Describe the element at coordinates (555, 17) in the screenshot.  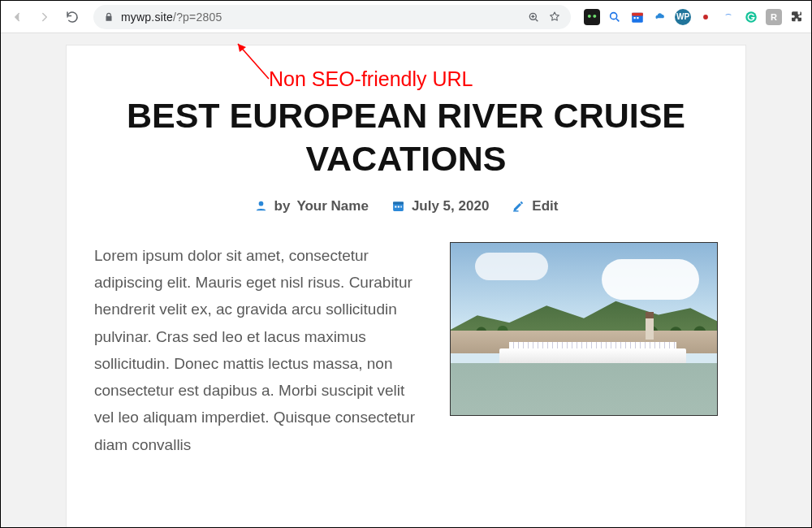
I see `bookmark-star-icon` at that location.